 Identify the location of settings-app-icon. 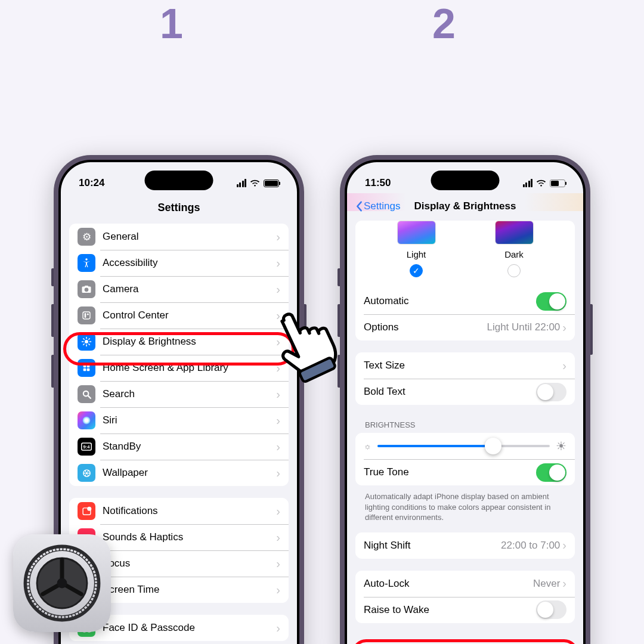
(62, 583).